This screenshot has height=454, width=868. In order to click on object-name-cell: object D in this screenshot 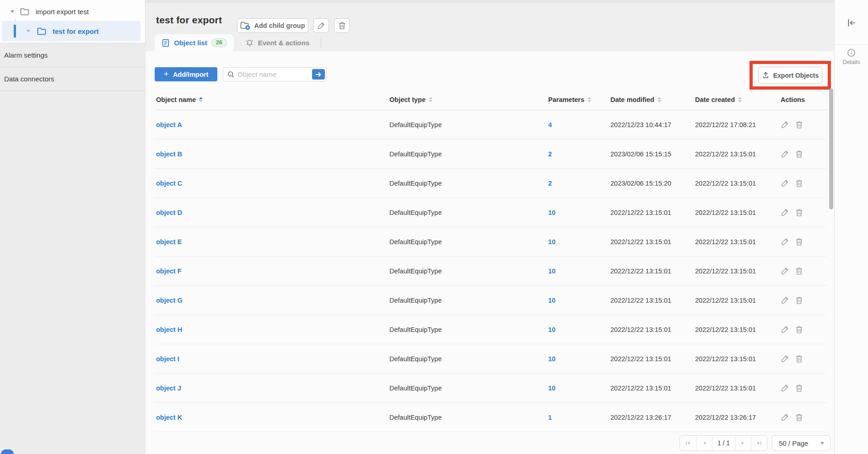, I will do `click(270, 213)`.